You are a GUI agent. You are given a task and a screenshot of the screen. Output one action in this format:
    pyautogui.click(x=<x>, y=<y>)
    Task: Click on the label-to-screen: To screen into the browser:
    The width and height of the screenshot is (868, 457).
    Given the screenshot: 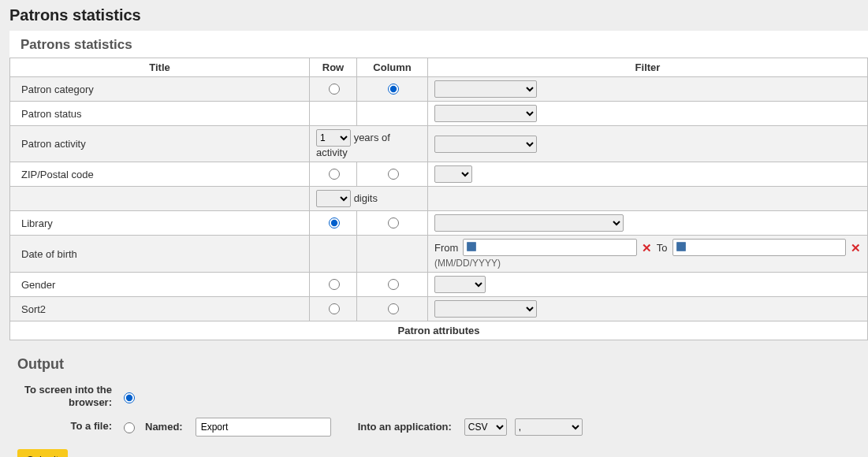 What is the action you would take?
    pyautogui.click(x=65, y=397)
    